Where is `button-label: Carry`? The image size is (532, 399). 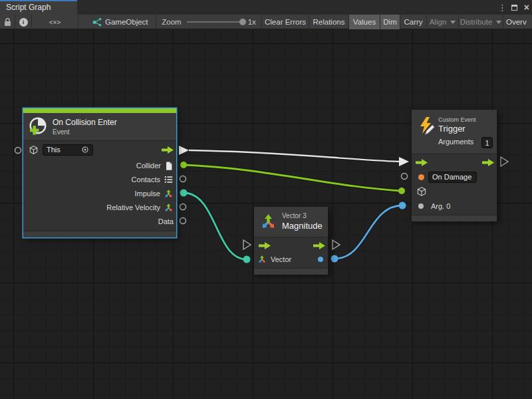
button-label: Carry is located at coordinates (413, 22).